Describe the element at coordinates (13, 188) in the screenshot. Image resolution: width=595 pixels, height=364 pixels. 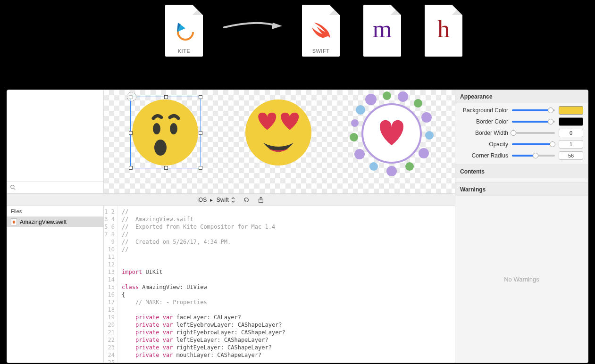
I see `search-icon` at that location.